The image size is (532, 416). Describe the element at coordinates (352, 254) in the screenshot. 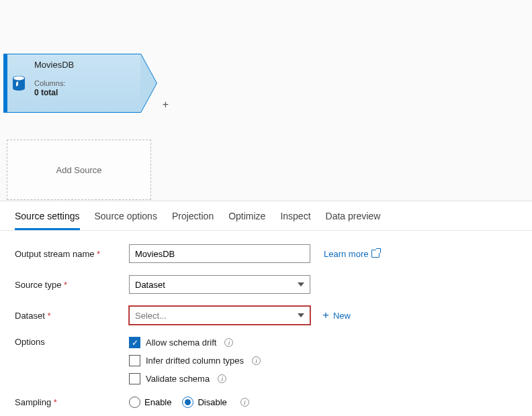

I see `learn-more-link: Learn more` at that location.